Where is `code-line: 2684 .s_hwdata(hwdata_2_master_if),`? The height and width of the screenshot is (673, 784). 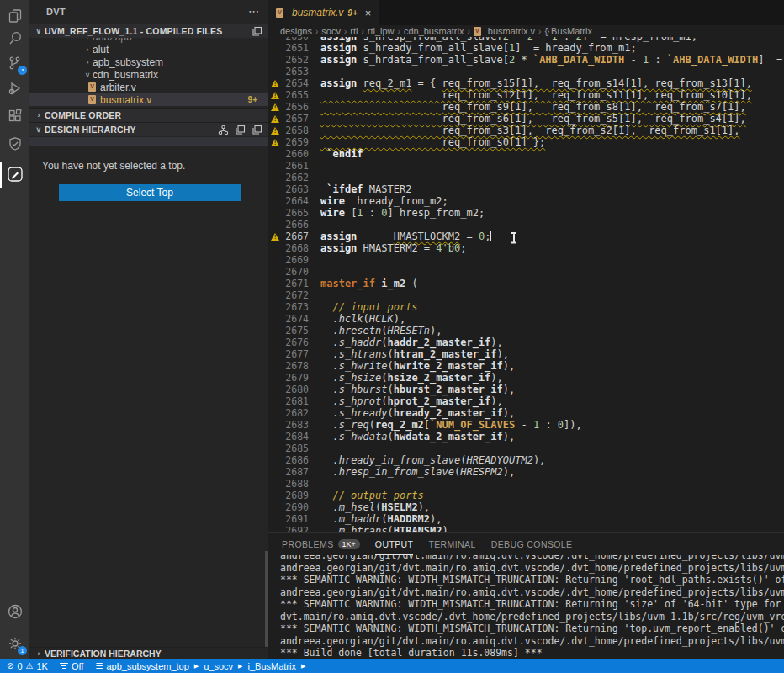
code-line: 2684 .s_hwdata(hwdata_2_master_if), is located at coordinates (527, 437).